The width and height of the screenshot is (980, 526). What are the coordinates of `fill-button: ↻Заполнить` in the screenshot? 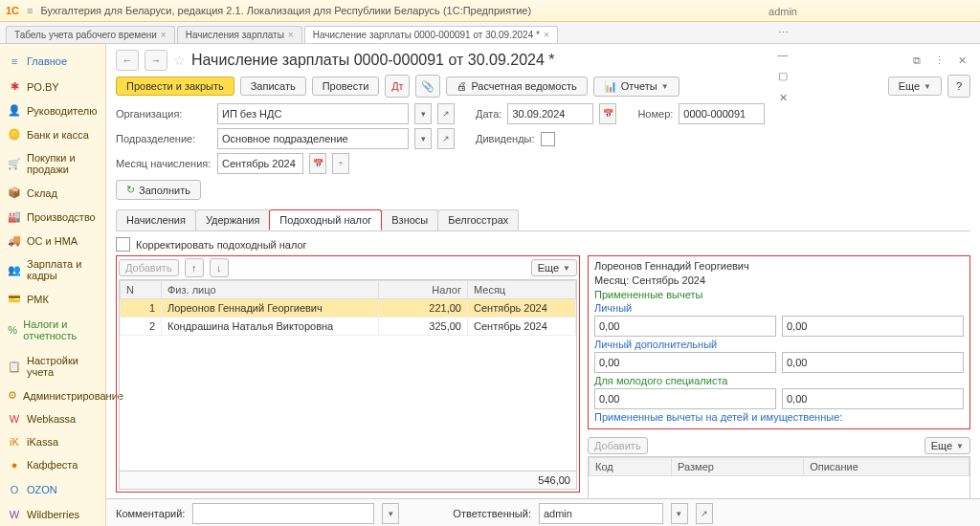 It's located at (159, 189).